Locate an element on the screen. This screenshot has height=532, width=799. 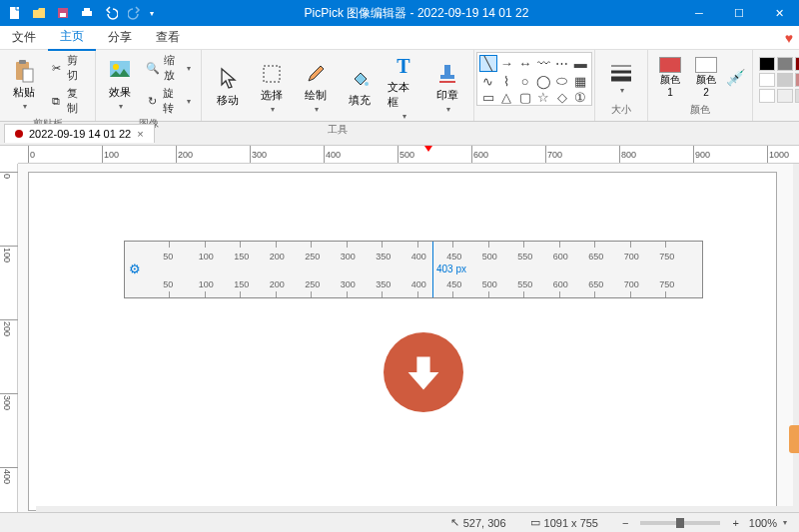
size-button: ▾ is located at coordinates (621, 78).